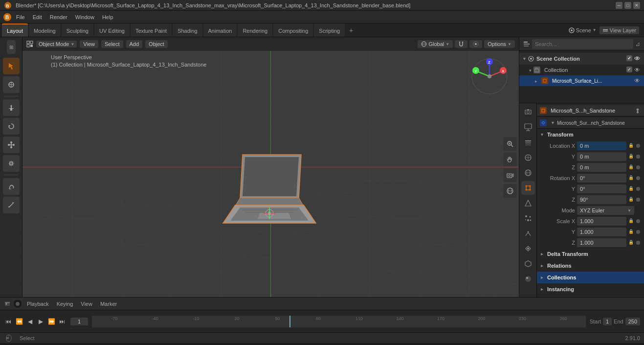 Image resolution: width=644 pixels, height=345 pixels. I want to click on tab-modeling: Modeling, so click(45, 30).